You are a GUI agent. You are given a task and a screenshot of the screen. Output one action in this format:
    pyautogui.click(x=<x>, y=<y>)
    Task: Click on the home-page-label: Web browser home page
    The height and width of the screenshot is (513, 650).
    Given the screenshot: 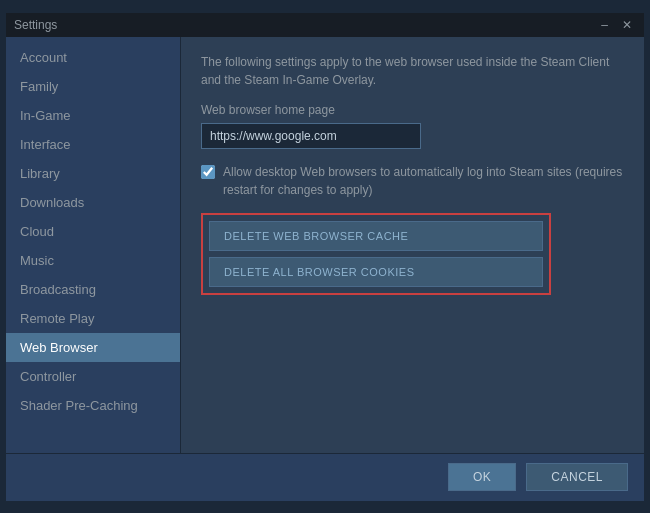 What is the action you would take?
    pyautogui.click(x=412, y=110)
    